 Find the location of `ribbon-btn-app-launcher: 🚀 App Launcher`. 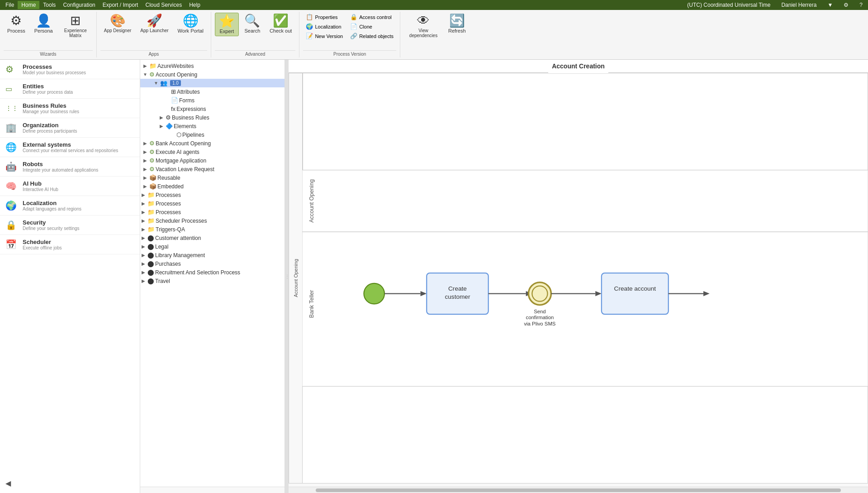

ribbon-btn-app-launcher: 🚀 App Launcher is located at coordinates (154, 24).